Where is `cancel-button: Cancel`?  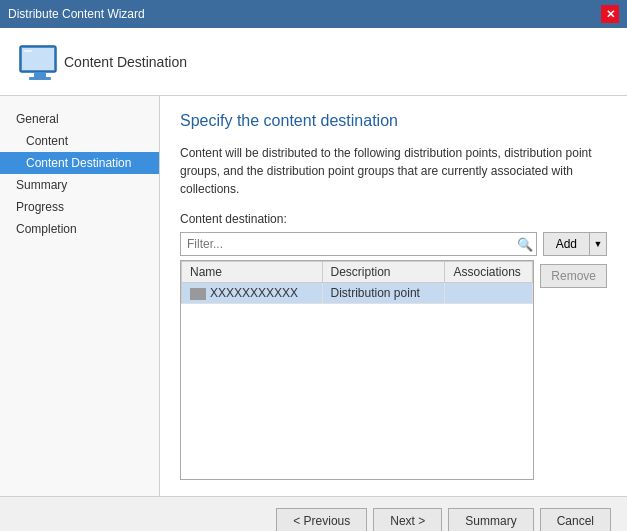 cancel-button: Cancel is located at coordinates (576, 520).